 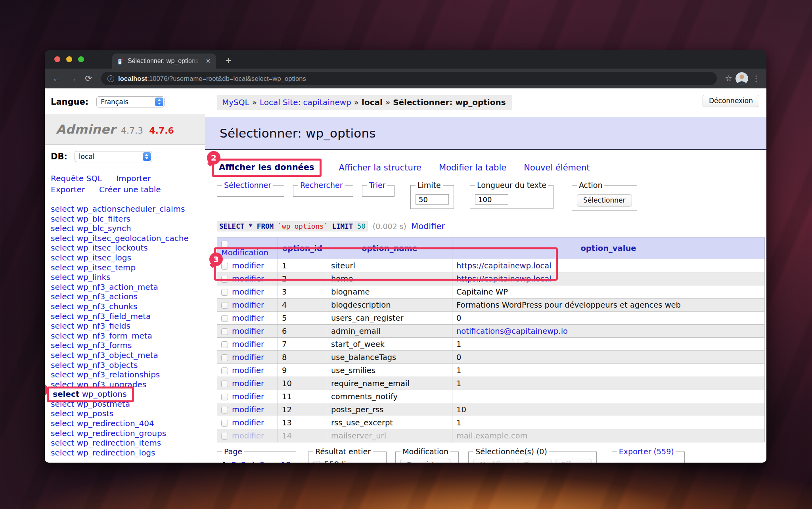 I want to click on sidebar-table-link: select wp_redirection_logs, so click(x=103, y=453).